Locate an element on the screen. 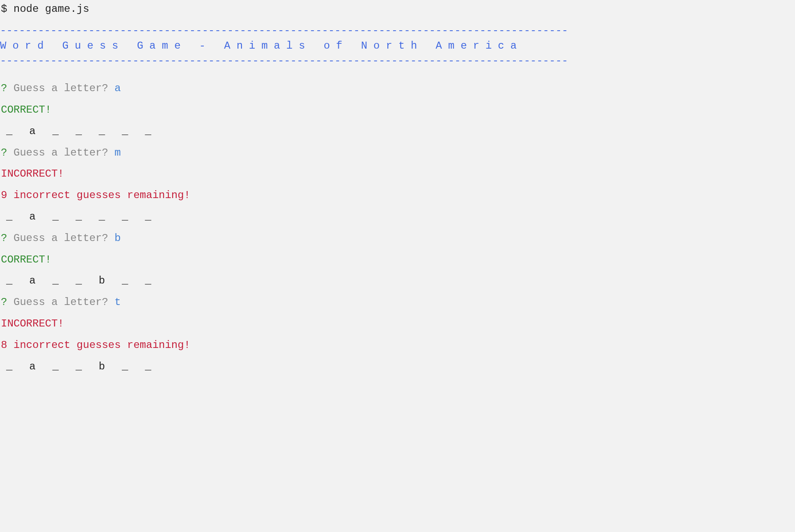 The width and height of the screenshot is (795, 532). user-answer: b is located at coordinates (117, 238).